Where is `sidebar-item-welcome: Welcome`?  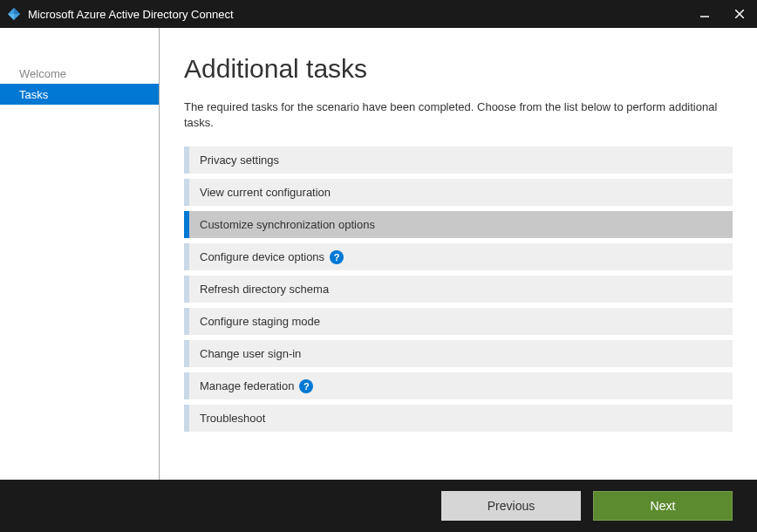
sidebar-item-welcome: Welcome is located at coordinates (79, 73).